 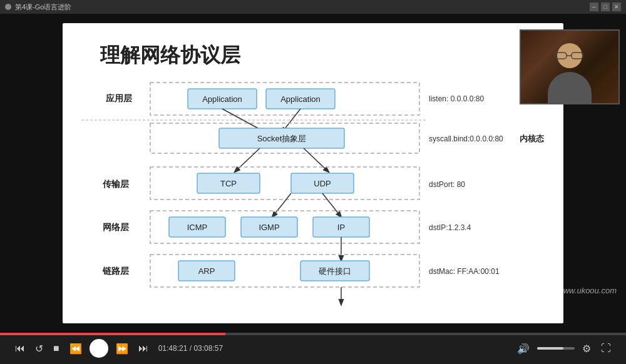 I want to click on svg-text: UDP, so click(x=322, y=184).